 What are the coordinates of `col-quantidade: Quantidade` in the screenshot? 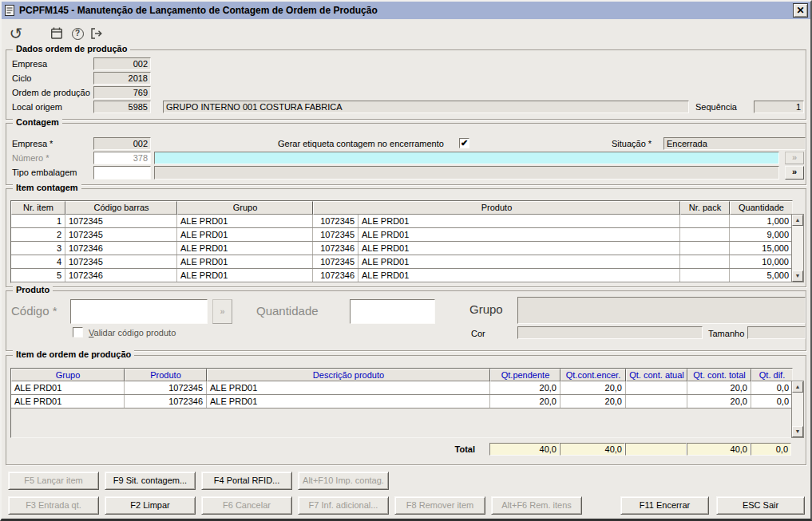 It's located at (761, 207).